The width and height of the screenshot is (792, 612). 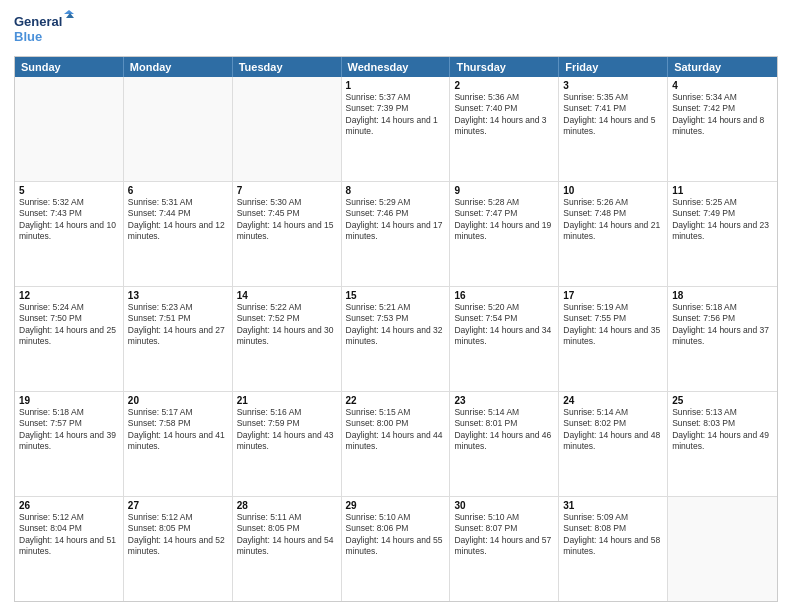 What do you see at coordinates (613, 400) in the screenshot?
I see `day-number: 24` at bounding box center [613, 400].